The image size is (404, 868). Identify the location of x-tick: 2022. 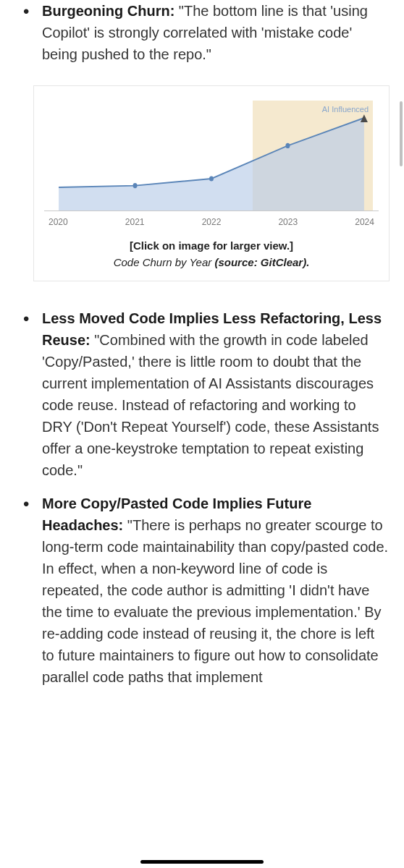
(211, 223).